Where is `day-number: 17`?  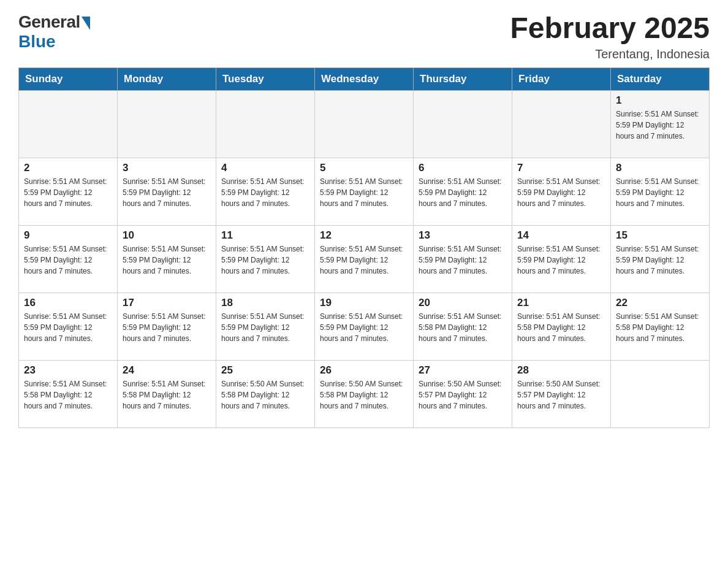
day-number: 17 is located at coordinates (167, 303).